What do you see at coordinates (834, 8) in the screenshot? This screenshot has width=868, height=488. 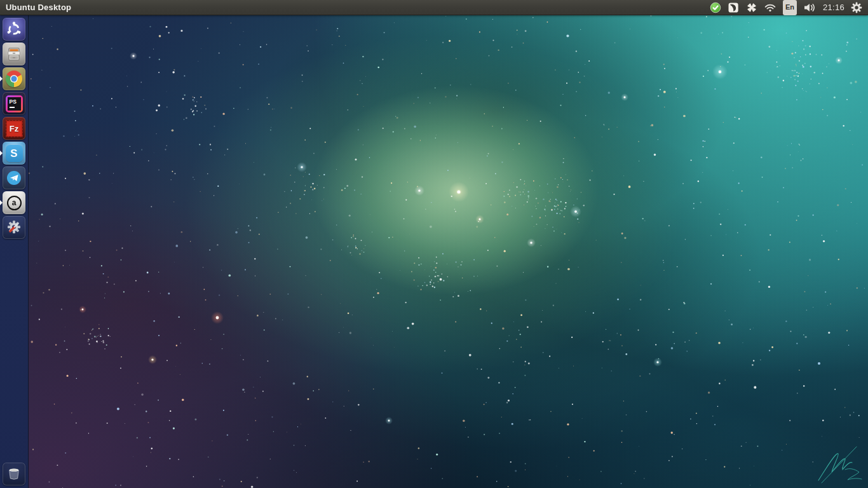 I see `clock: 21:16` at bounding box center [834, 8].